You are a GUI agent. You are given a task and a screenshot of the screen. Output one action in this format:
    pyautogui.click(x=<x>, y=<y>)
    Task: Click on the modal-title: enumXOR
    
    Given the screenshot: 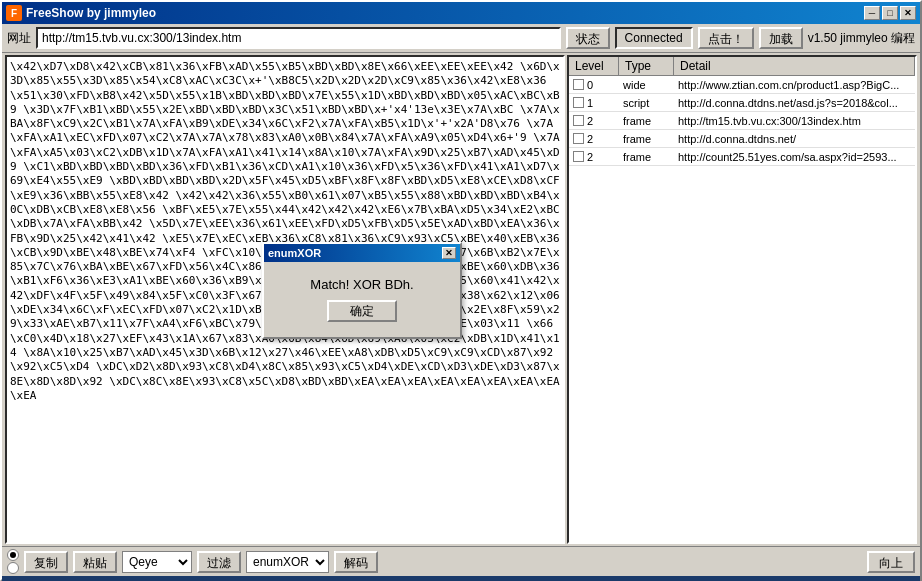 What is the action you would take?
    pyautogui.click(x=294, y=253)
    